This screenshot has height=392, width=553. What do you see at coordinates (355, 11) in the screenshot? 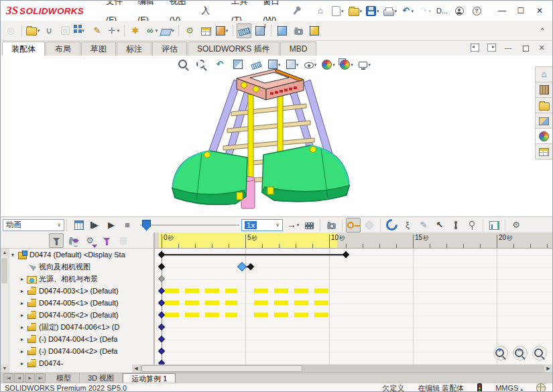
I see `open-document-icon: ▾` at bounding box center [355, 11].